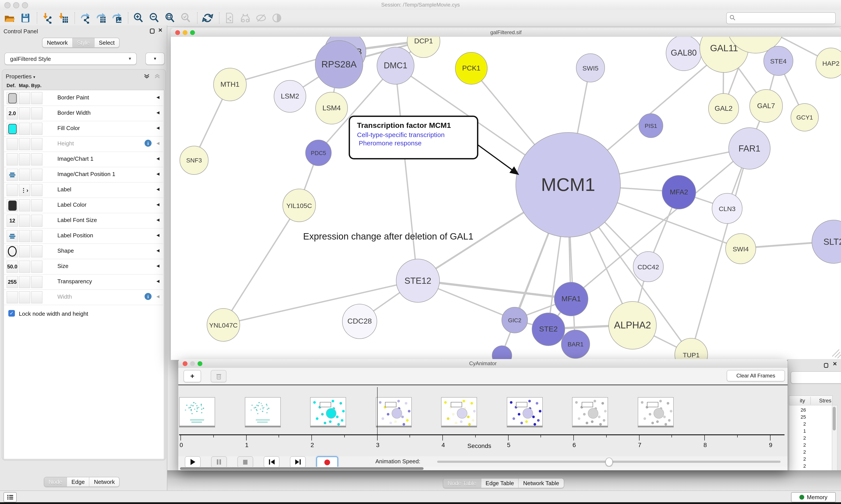 Image resolution: width=841 pixels, height=504 pixels. I want to click on map-cell: ⋮›, so click(24, 190).